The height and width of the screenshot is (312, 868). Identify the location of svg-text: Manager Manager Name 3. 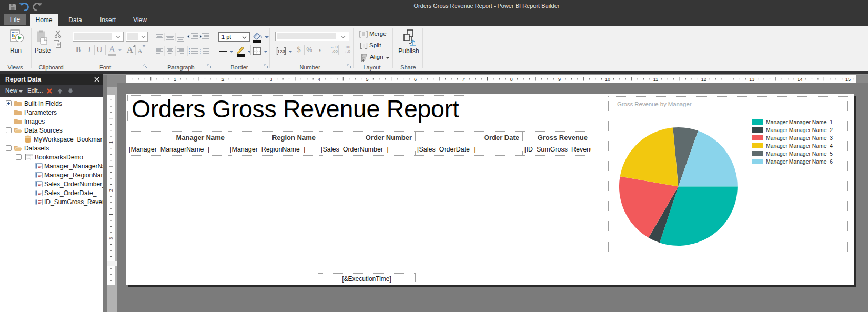
(800, 138).